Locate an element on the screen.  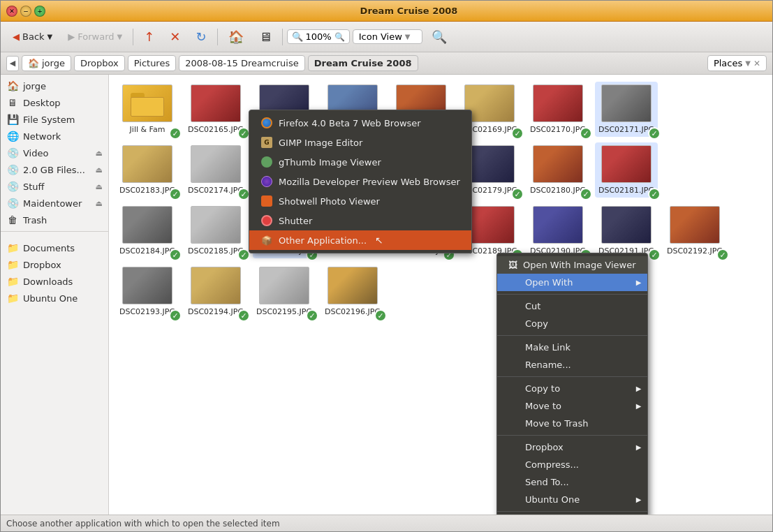
up-button: ↑ is located at coordinates (149, 36).